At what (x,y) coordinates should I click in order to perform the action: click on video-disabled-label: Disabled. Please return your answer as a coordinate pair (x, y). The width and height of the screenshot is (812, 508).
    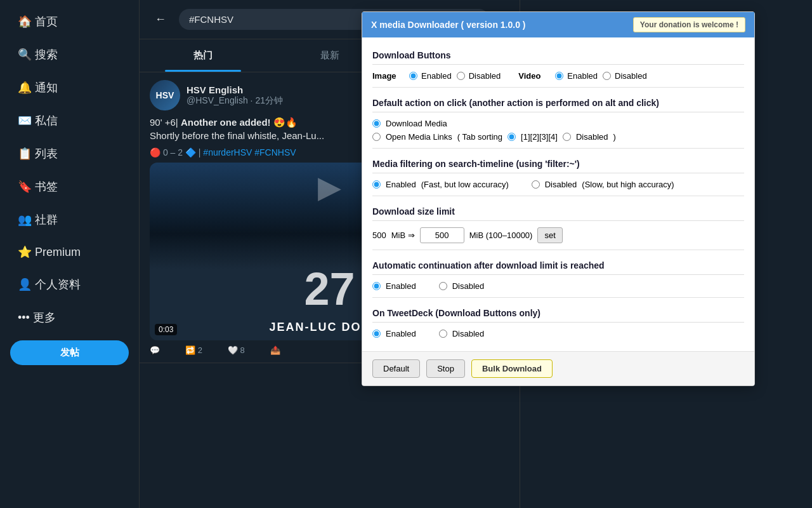
    Looking at the image, I should click on (631, 76).